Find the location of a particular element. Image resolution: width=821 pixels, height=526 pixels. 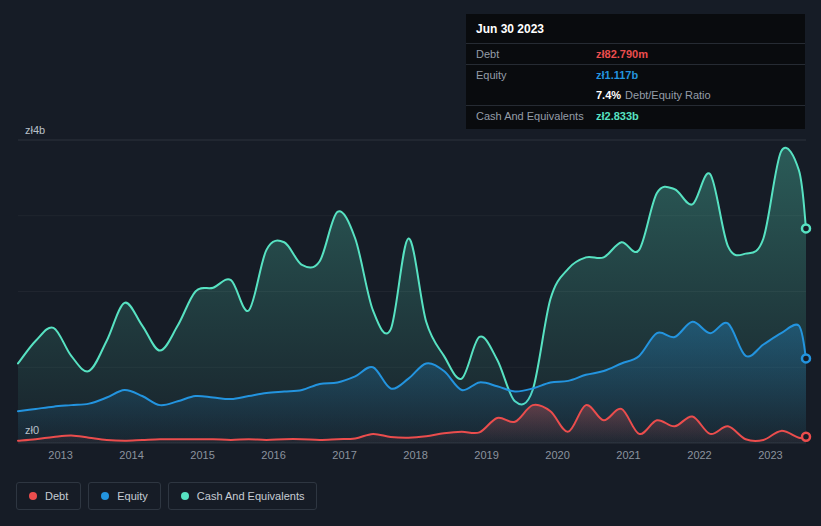

legend-label-debt: Debt is located at coordinates (56, 496).